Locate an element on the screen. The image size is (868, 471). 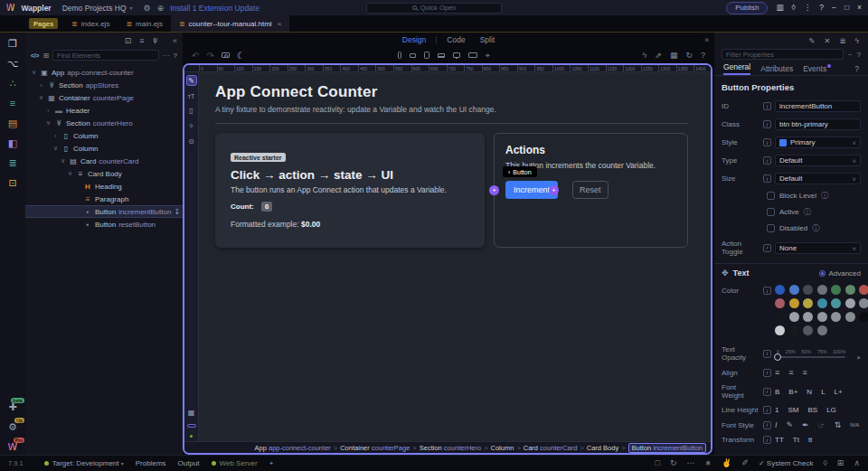
breadcrumb-item-countercard: Card counterCard is located at coordinates (551, 448).